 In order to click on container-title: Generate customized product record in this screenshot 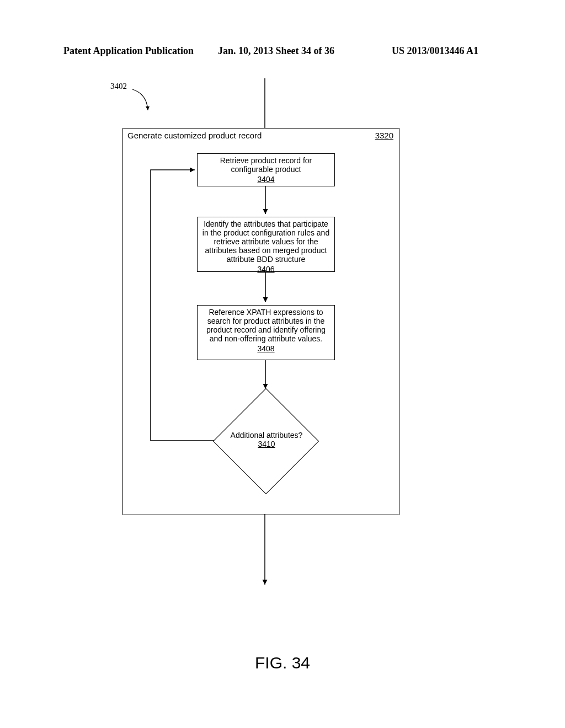, I will do `click(194, 136)`.